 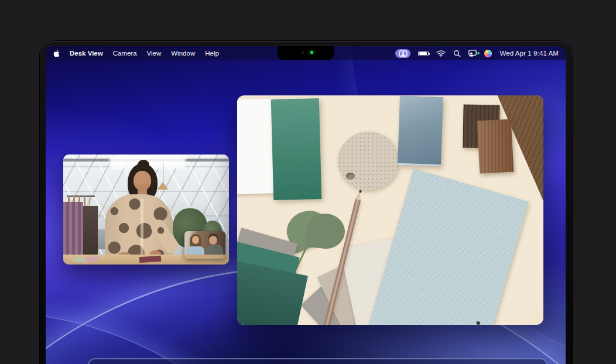 What do you see at coordinates (317, 361) in the screenshot?
I see `background-window-edge` at bounding box center [317, 361].